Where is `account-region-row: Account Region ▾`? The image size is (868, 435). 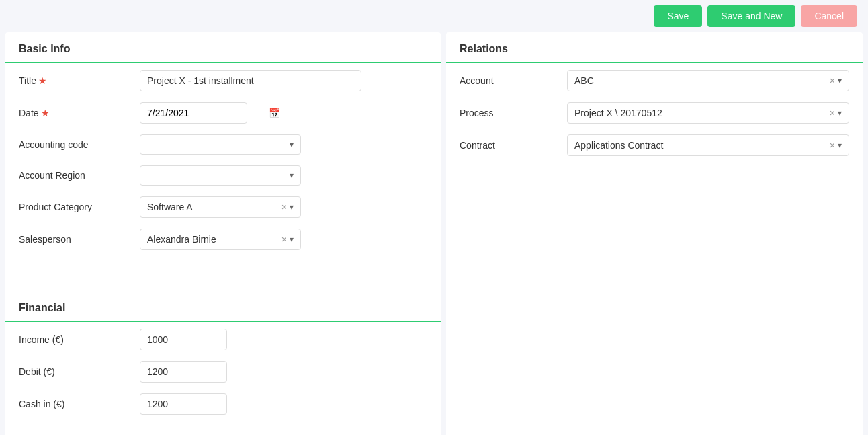
account-region-row: Account Region ▾ is located at coordinates (223, 175).